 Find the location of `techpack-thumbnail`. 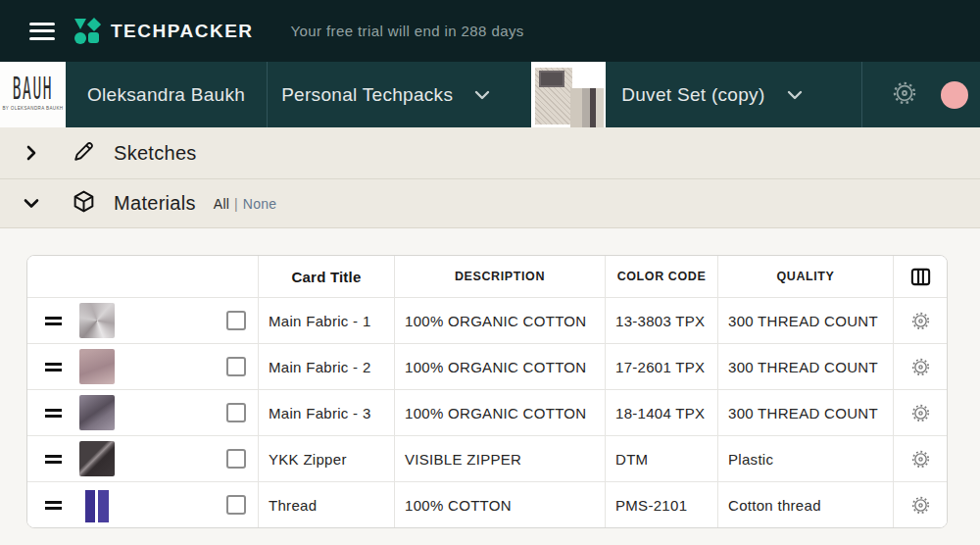

techpack-thumbnail is located at coordinates (568, 94).